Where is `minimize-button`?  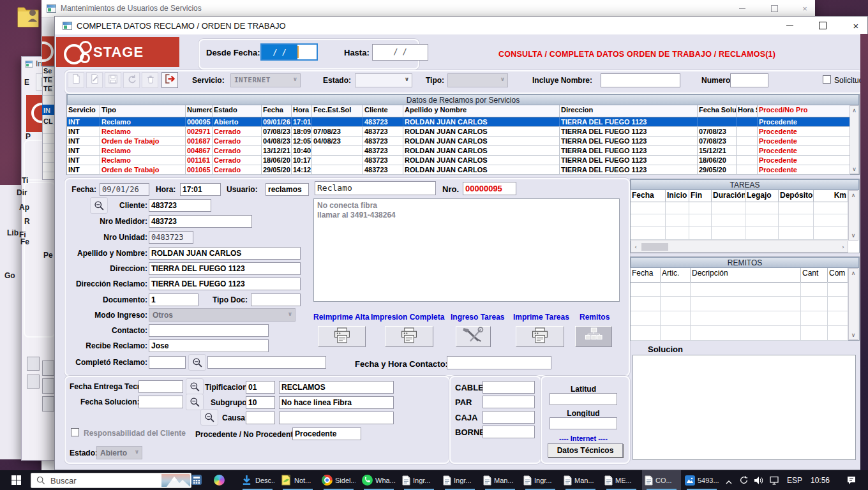
minimize-button is located at coordinates (789, 26).